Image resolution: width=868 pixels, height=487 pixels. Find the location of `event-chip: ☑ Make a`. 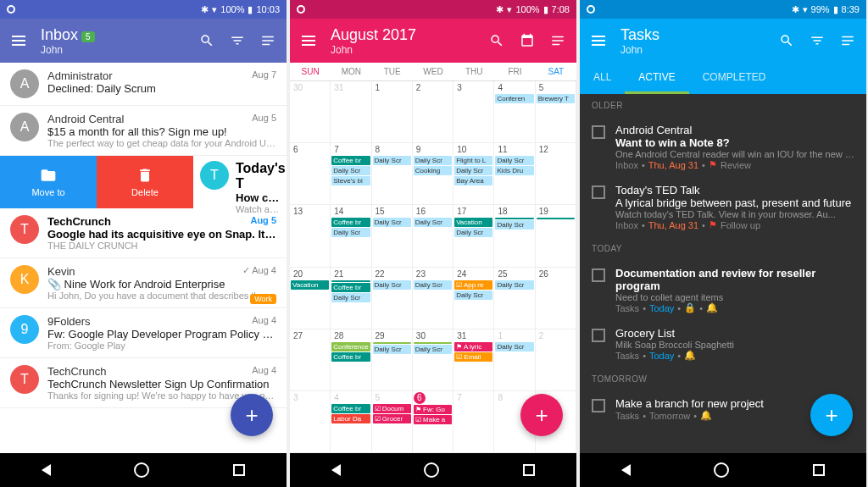

event-chip: ☑ Make a is located at coordinates (432, 420).